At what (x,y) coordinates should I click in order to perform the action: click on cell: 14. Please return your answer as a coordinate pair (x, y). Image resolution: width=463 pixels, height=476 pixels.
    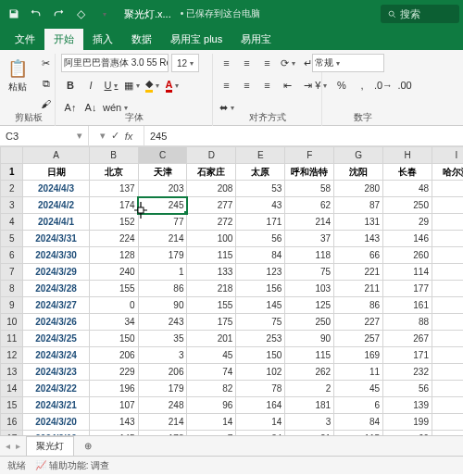
    Looking at the image, I should click on (261, 422).